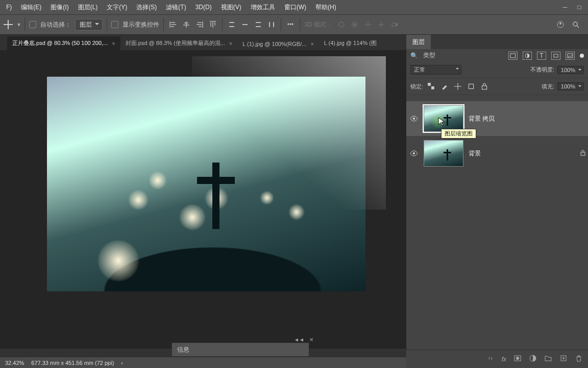  What do you see at coordinates (9, 7) in the screenshot?
I see `menu-file: F)` at bounding box center [9, 7].